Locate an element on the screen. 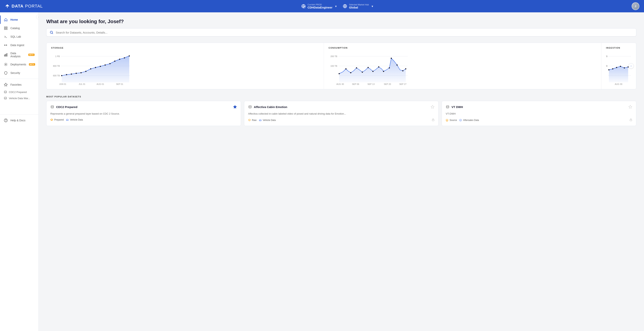  market-value: Global is located at coordinates (359, 8).